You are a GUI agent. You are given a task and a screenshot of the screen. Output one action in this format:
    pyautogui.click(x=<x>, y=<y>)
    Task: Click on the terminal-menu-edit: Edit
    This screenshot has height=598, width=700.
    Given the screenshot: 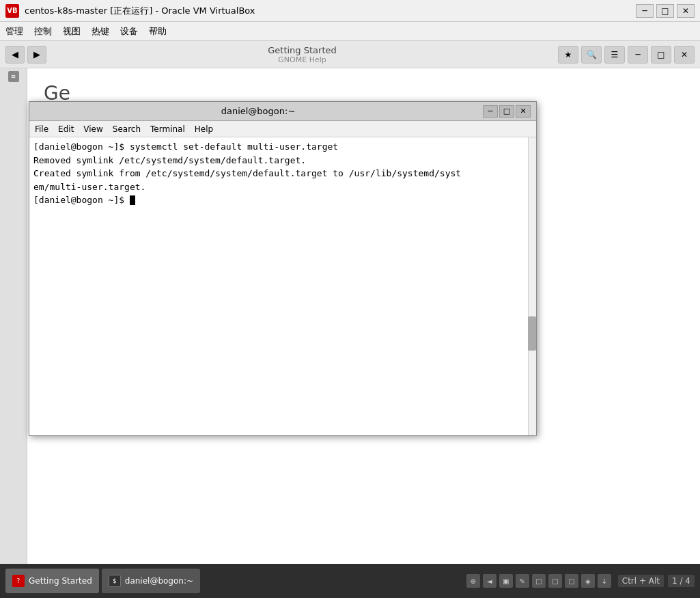 What is the action you would take?
    pyautogui.click(x=66, y=129)
    